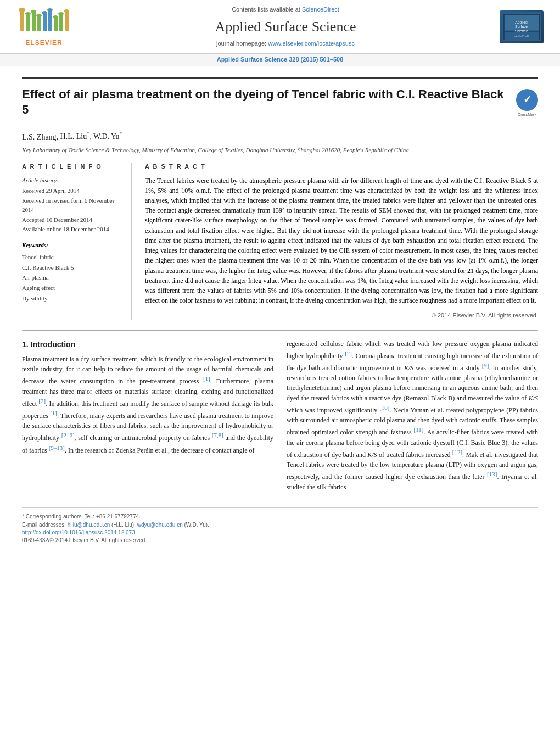 The width and height of the screenshot is (560, 742). What do you see at coordinates (72, 278) in the screenshot?
I see `keyword-3: Air plasma` at bounding box center [72, 278].